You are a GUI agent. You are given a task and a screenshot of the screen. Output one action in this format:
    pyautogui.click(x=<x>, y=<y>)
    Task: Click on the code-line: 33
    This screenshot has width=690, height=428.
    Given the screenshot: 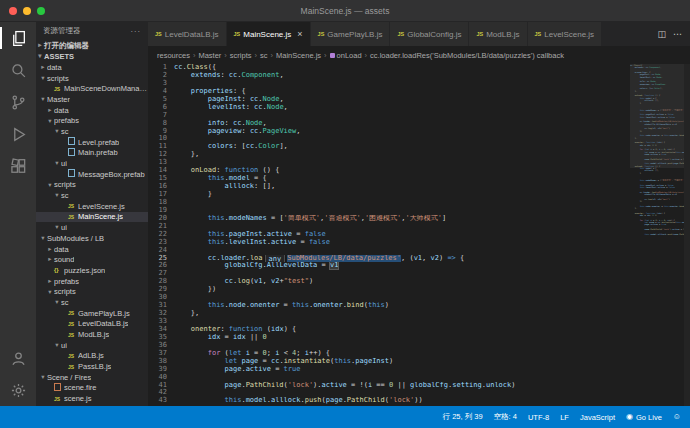 What is the action you would take?
    pyautogui.click(x=419, y=322)
    